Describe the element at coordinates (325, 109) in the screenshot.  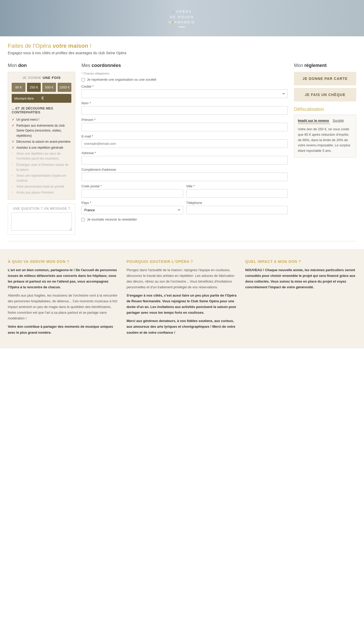
I see `defiscalisation-title: Défiscalisation` at that location.